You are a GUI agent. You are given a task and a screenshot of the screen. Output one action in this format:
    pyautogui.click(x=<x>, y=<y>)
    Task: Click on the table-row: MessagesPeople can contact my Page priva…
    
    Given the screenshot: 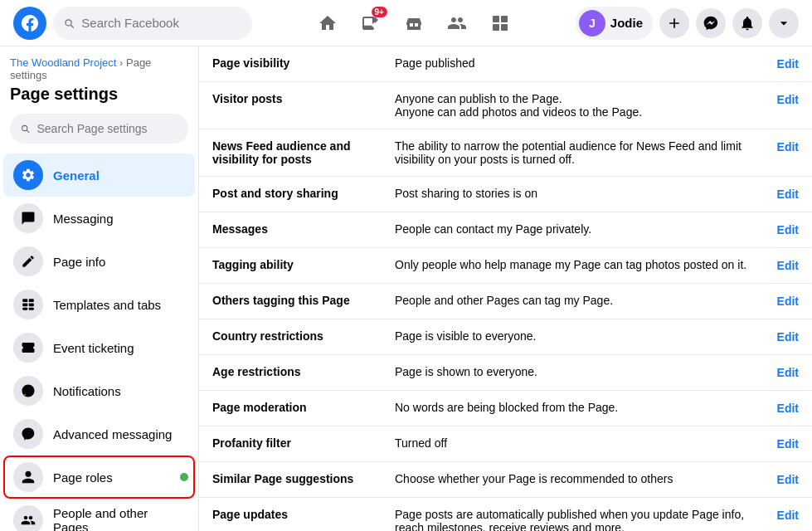 What is the action you would take?
    pyautogui.click(x=506, y=231)
    